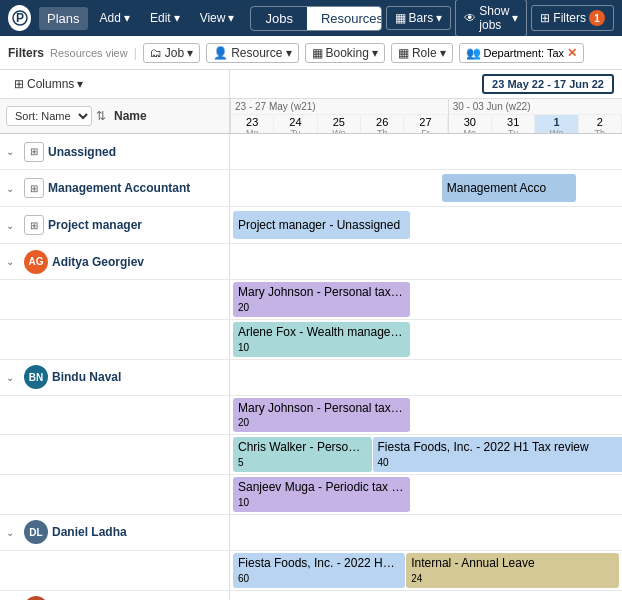  I want to click on group-header-row: ⌄EMEleanor Marne, so click(311, 596).